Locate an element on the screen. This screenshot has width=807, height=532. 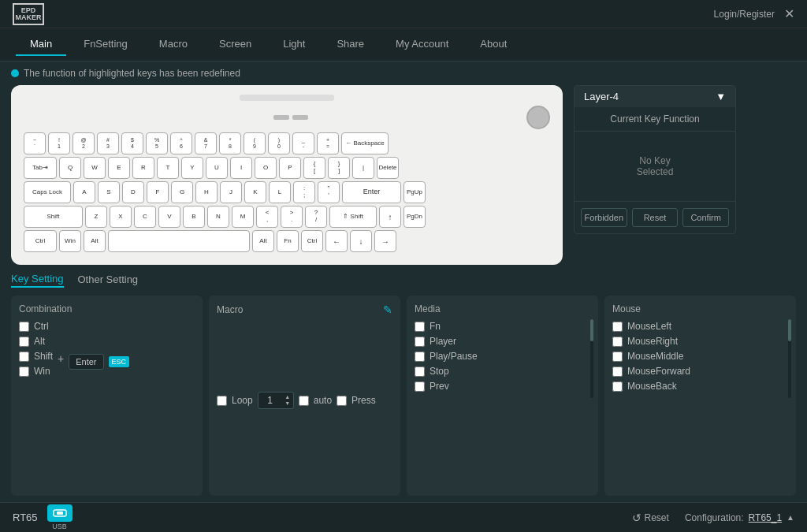
key-minus: _- is located at coordinates (303, 143).